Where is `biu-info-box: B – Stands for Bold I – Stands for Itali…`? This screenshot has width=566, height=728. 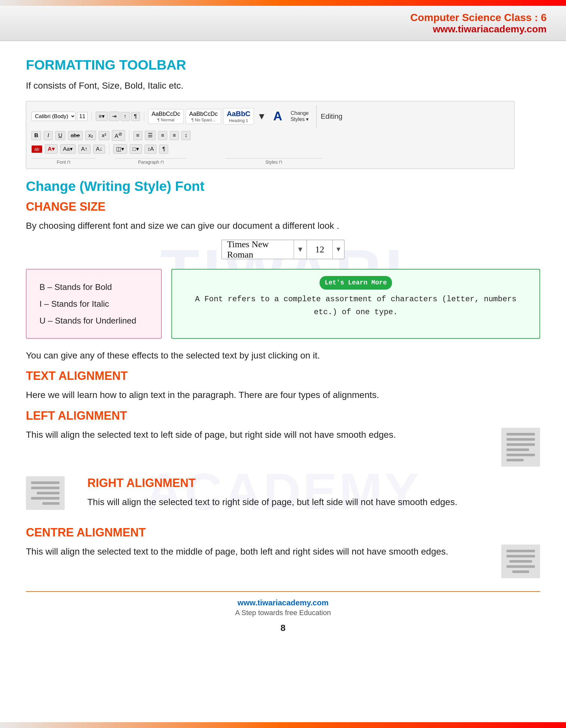
biu-info-box: B – Stands for Bold I – Stands for Itali… is located at coordinates (94, 304).